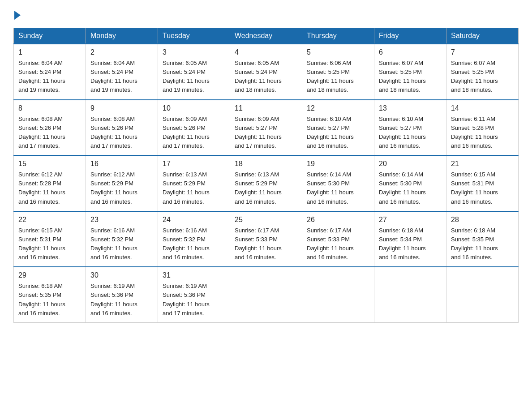  Describe the element at coordinates (50, 128) in the screenshot. I see `calendar-cell: 8Sunrise: 6:08 AMSunset: 5:26 PMDaylight…` at that location.